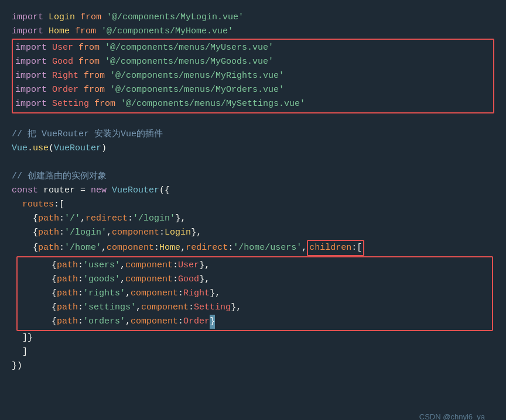  I want to click on code-line-7: import Setting from '@/components/menus/…, so click(253, 104).